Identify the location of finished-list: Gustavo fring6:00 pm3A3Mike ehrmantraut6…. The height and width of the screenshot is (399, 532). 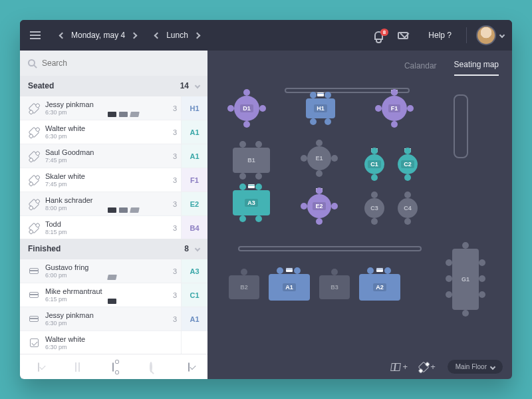
(114, 307).